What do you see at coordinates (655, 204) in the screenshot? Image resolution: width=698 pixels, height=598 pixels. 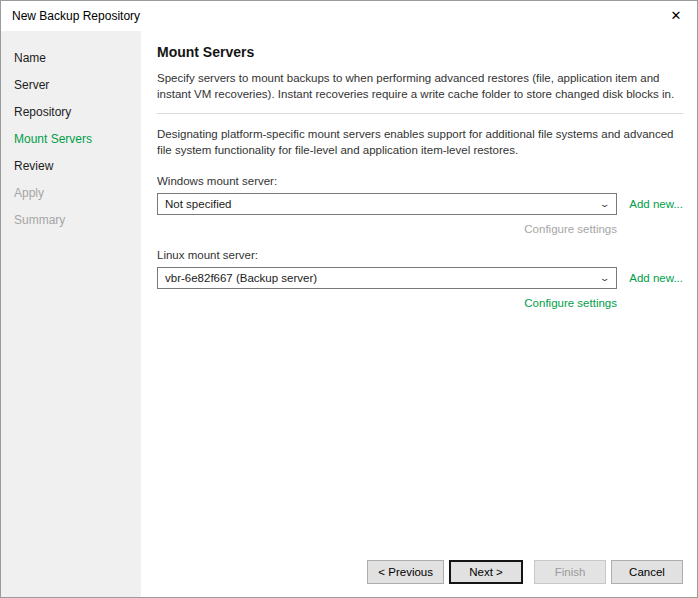 I see `windows-add-new-link: Add new...` at bounding box center [655, 204].